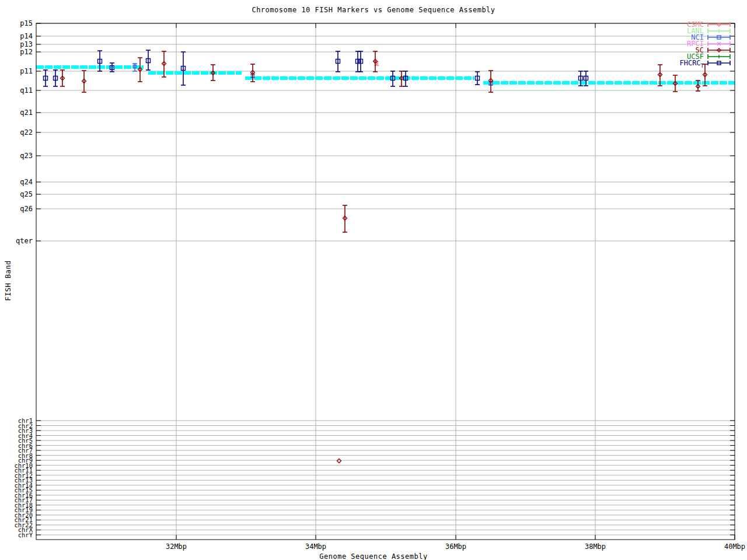  I want to click on y-tick-label: q22, so click(26, 132).